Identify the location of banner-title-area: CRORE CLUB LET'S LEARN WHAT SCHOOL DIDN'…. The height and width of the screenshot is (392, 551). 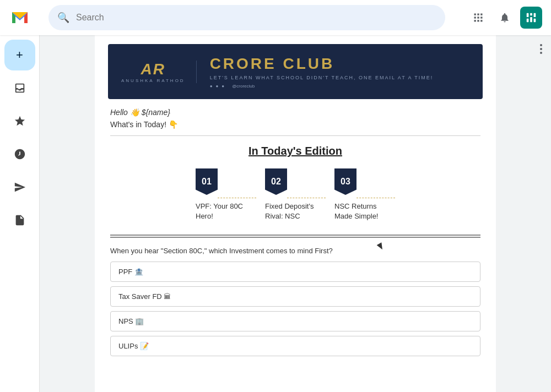
(339, 72).